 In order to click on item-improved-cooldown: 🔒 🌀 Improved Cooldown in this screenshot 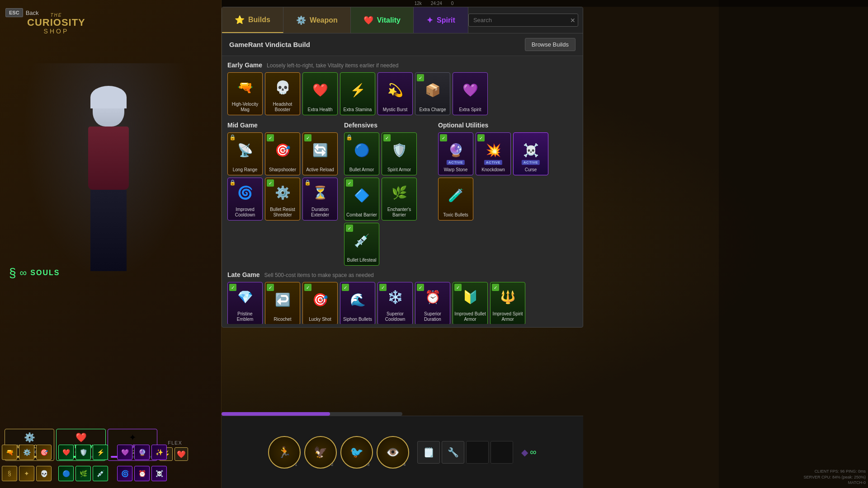, I will do `click(245, 199)`.